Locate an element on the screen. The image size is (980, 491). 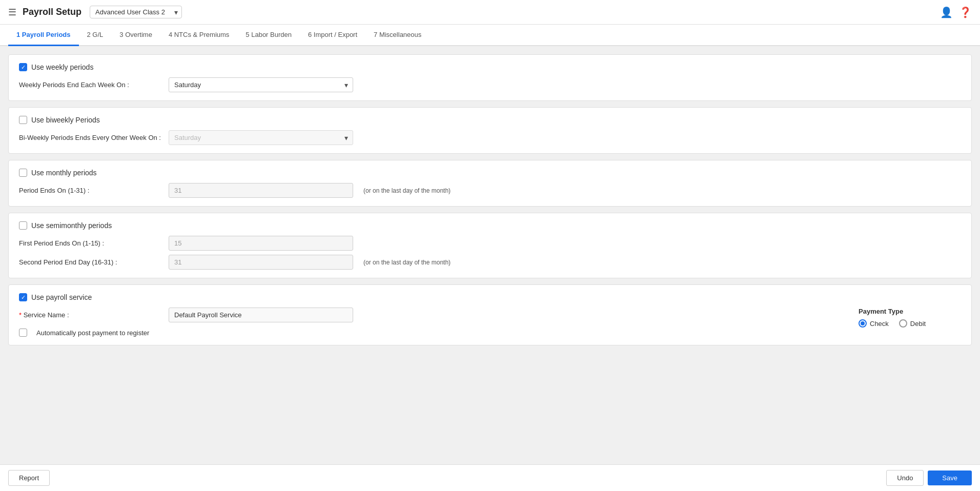
monthly-section: Use monthly periods Period Ends On (1-31… is located at coordinates (490, 183).